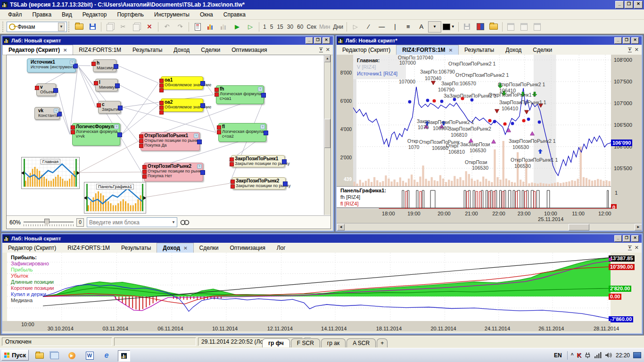 The width and height of the screenshot is (644, 362). I want to click on menu-item-Редактор: Редактор, so click(95, 15).